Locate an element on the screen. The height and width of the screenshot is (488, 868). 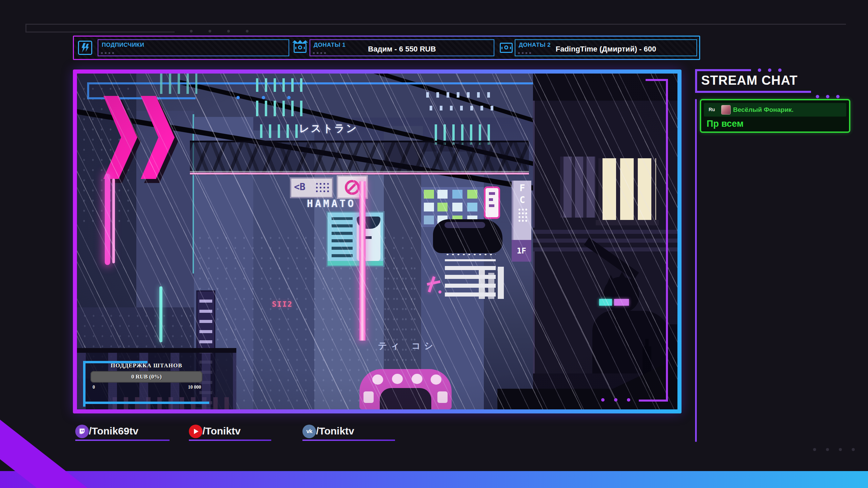
avatar is located at coordinates (726, 110).